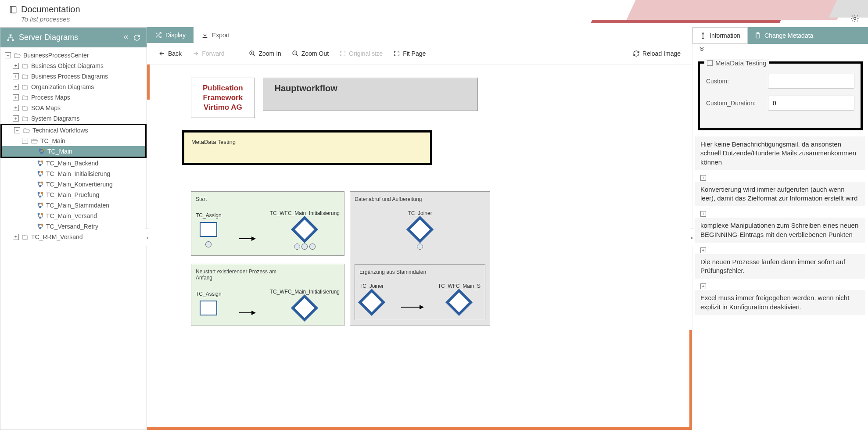 Image resolution: width=868 pixels, height=437 pixels. I want to click on page-title: Documentation, so click(45, 10).